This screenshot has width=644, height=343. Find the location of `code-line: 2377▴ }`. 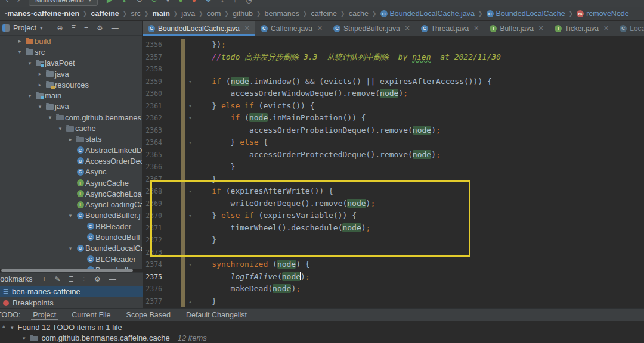

code-line: 2377▴ } is located at coordinates (394, 301).